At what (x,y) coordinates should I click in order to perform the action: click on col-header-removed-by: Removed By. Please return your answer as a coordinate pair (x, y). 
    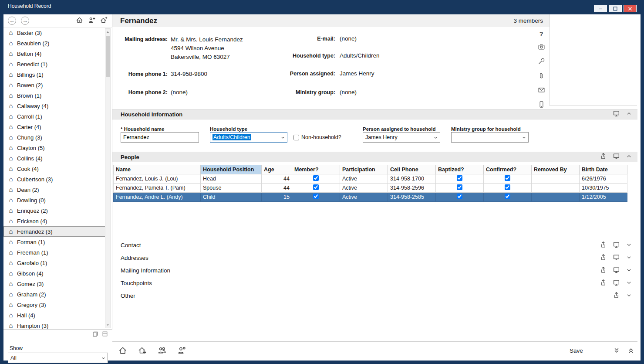
    Looking at the image, I should click on (556, 170).